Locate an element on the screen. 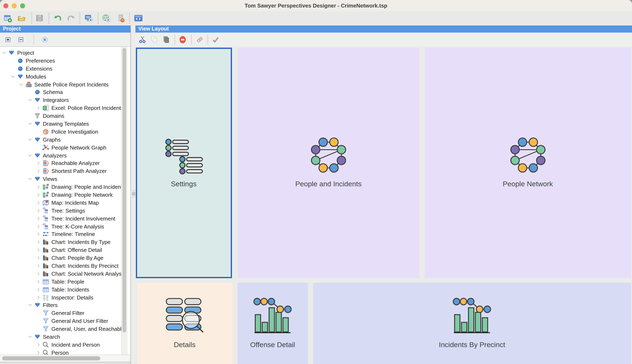 Image resolution: width=632 pixels, height=364 pixels. horizontal-scroll-thumb is located at coordinates (51, 358).